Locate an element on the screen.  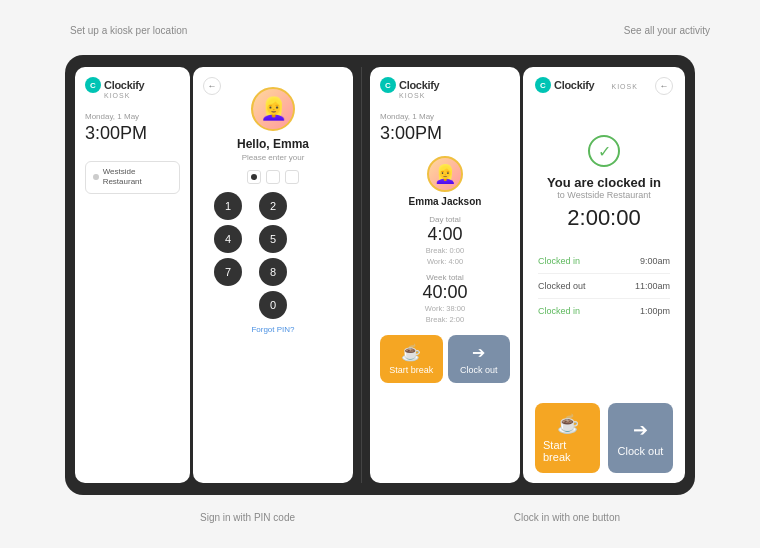
location-dot is located at coordinates (96, 177).